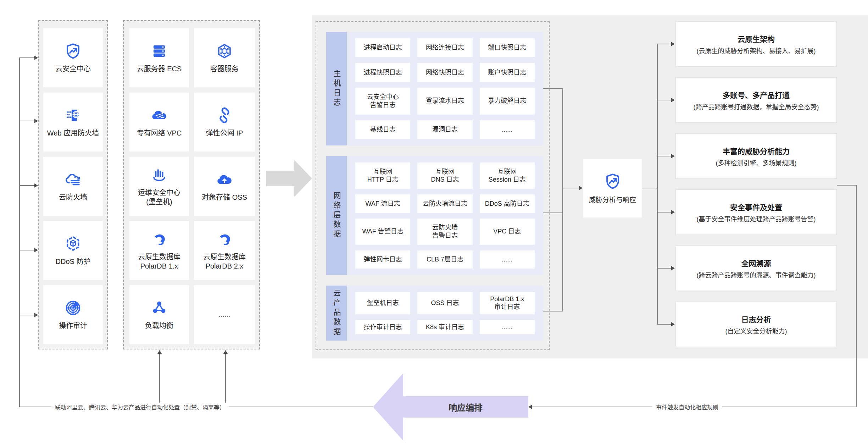 This screenshot has height=447, width=868. I want to click on security-product-card: Web 应用防火墙, so click(73, 122).